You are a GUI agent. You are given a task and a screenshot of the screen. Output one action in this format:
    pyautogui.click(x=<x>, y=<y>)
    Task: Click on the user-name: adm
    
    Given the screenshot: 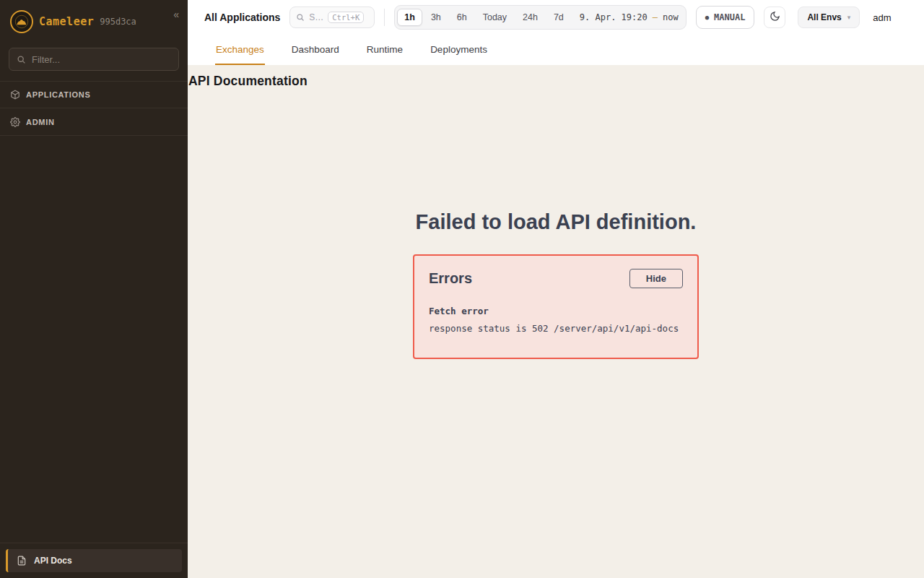 What is the action you would take?
    pyautogui.click(x=882, y=17)
    